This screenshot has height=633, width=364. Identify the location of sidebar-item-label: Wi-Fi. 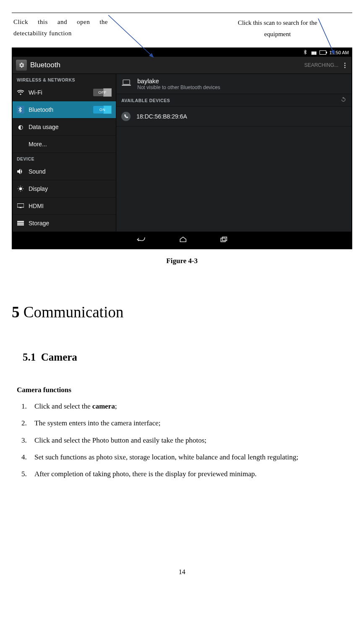
(35, 92).